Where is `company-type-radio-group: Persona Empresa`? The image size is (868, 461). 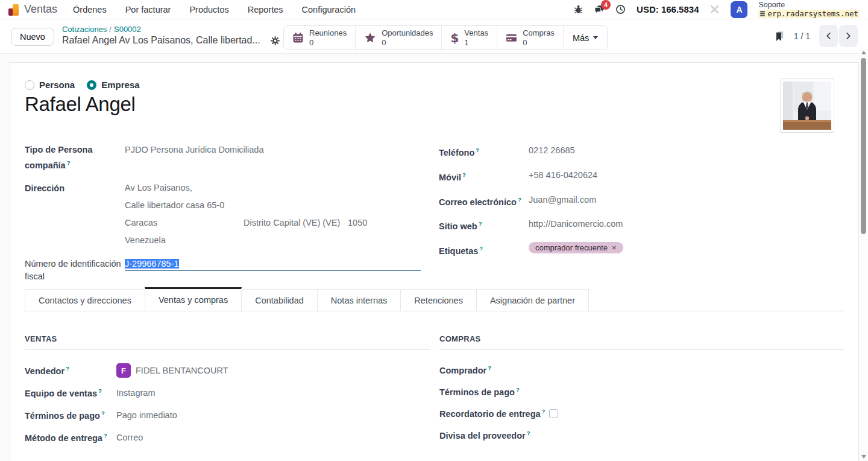 company-type-radio-group: Persona Empresa is located at coordinates (82, 84).